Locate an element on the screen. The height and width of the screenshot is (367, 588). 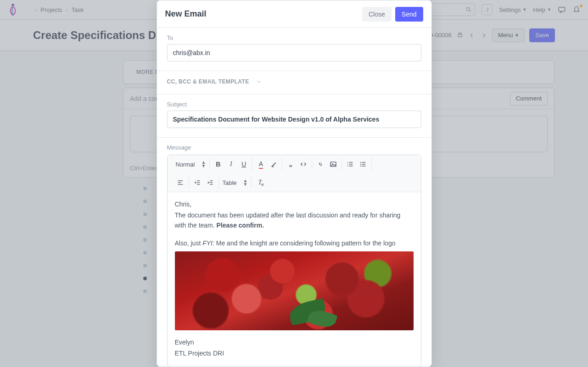
send-button: Send is located at coordinates (409, 14).